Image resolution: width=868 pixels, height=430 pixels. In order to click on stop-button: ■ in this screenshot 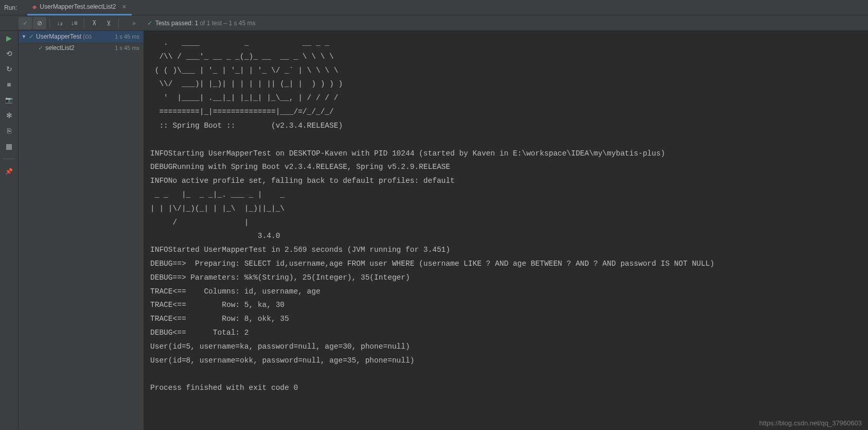, I will do `click(9, 84)`.